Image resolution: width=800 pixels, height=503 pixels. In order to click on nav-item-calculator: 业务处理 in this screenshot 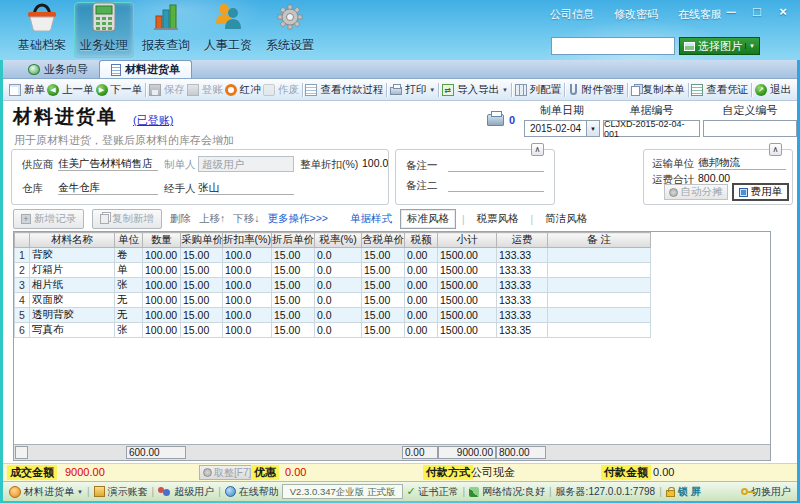, I will do `click(104, 30)`.